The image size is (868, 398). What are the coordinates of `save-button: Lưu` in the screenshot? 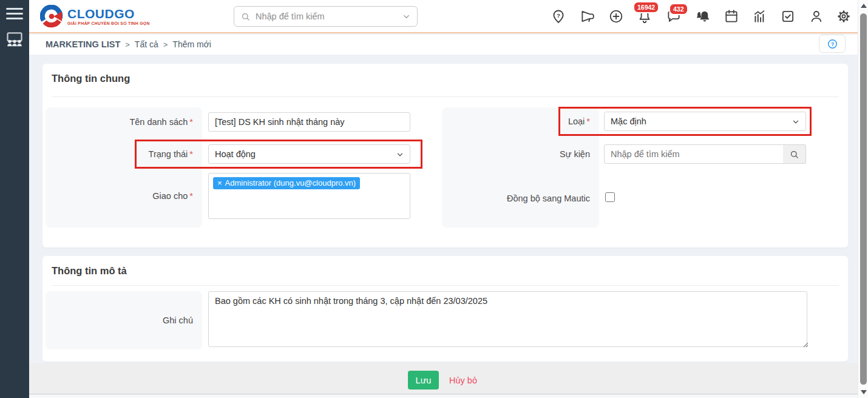 It's located at (424, 380).